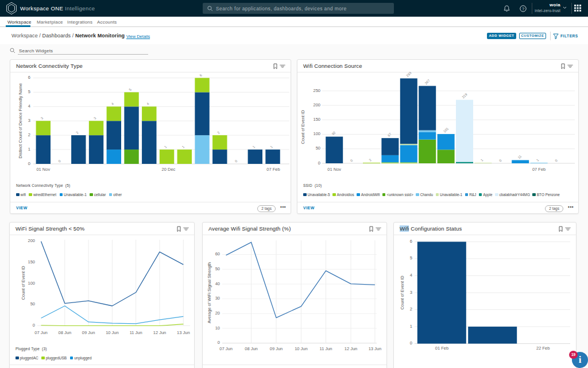  I want to click on svg-text: 20, so click(218, 313).